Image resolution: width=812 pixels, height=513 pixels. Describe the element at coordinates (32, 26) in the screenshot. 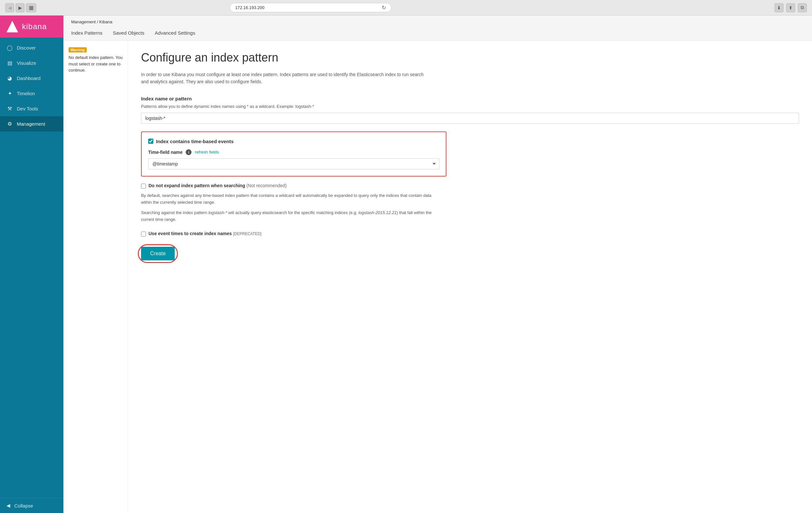

I see `sidebar-logo: kibana` at that location.